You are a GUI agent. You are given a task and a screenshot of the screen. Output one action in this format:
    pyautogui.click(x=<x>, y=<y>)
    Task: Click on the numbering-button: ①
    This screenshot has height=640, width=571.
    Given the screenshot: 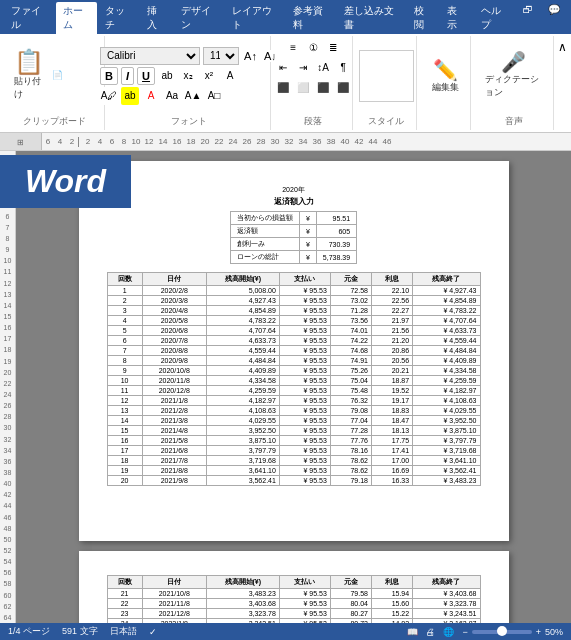 What is the action you would take?
    pyautogui.click(x=313, y=47)
    